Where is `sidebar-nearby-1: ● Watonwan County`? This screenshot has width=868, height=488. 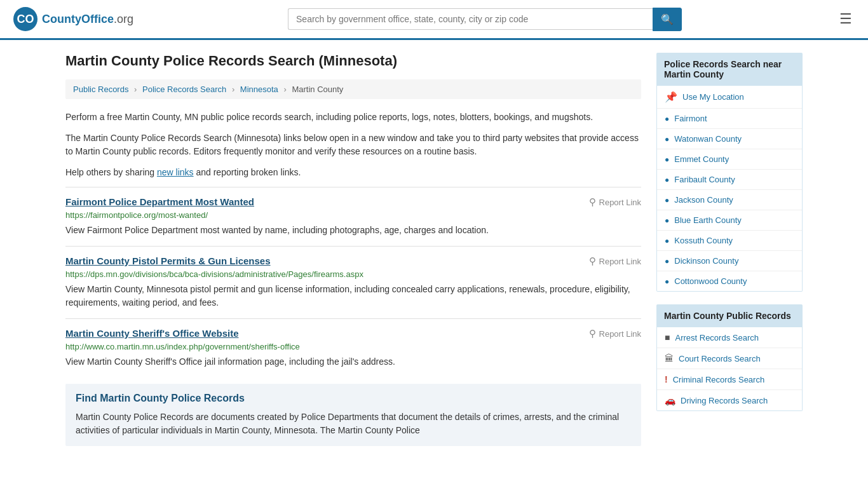
sidebar-nearby-1: ● Watonwan County is located at coordinates (729, 139).